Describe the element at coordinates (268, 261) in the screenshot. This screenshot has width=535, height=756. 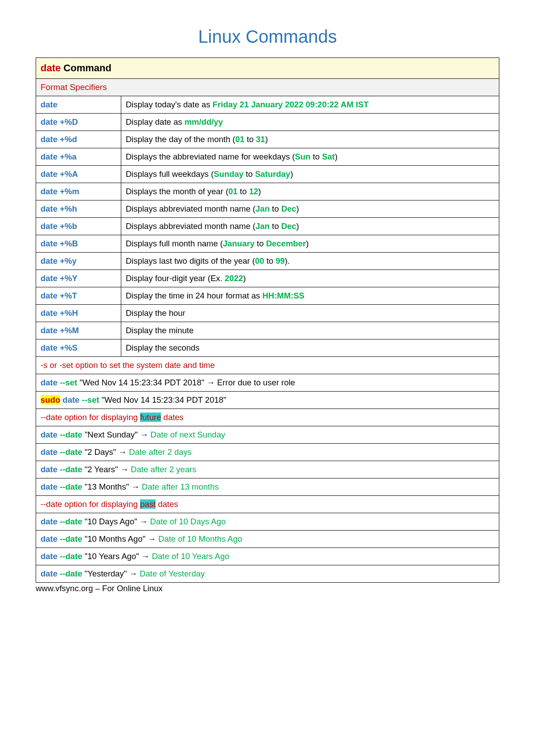
I see `table-row: date +%yDisplays last two digits of the …` at that location.